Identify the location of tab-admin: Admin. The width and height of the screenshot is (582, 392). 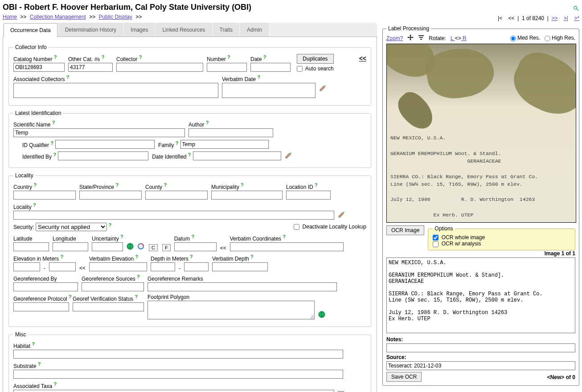
(254, 29).